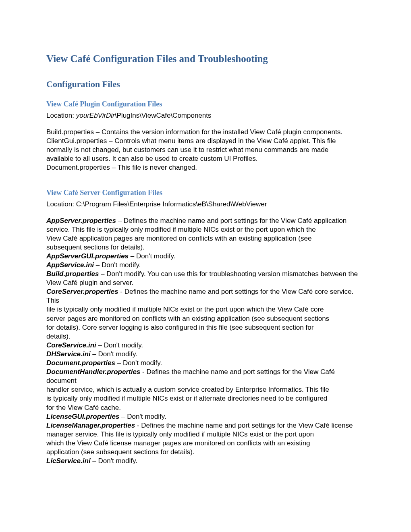  Describe the element at coordinates (206, 417) in the screenshot. I see `file-entry: LicenseGUI.properties – Don't modify.` at that location.